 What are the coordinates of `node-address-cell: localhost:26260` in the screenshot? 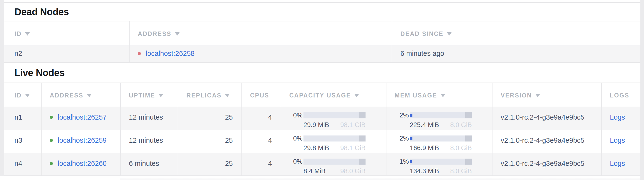 It's located at (80, 164).